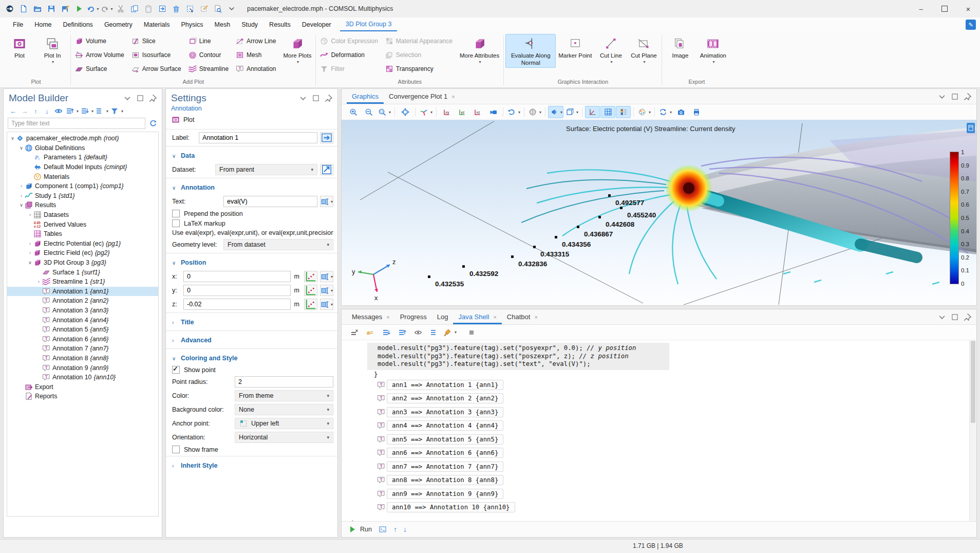  I want to click on menu-developer: Developer, so click(316, 25).